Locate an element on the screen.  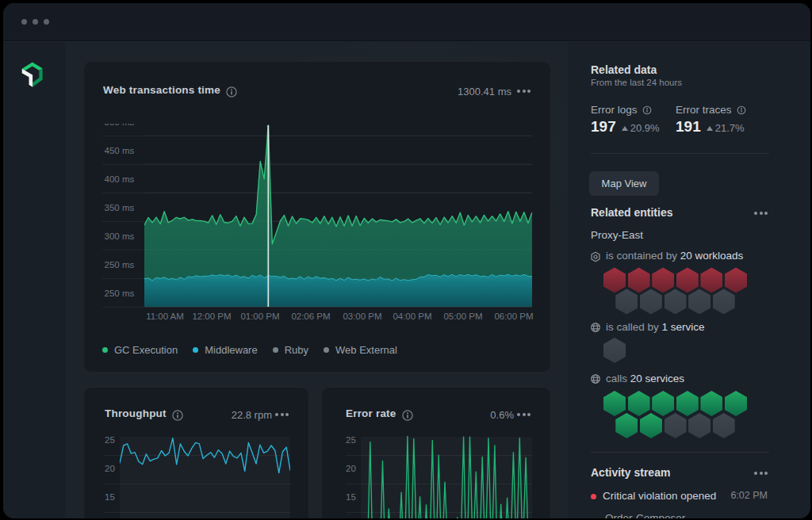
metric-label: Error traces is located at coordinates (704, 109).